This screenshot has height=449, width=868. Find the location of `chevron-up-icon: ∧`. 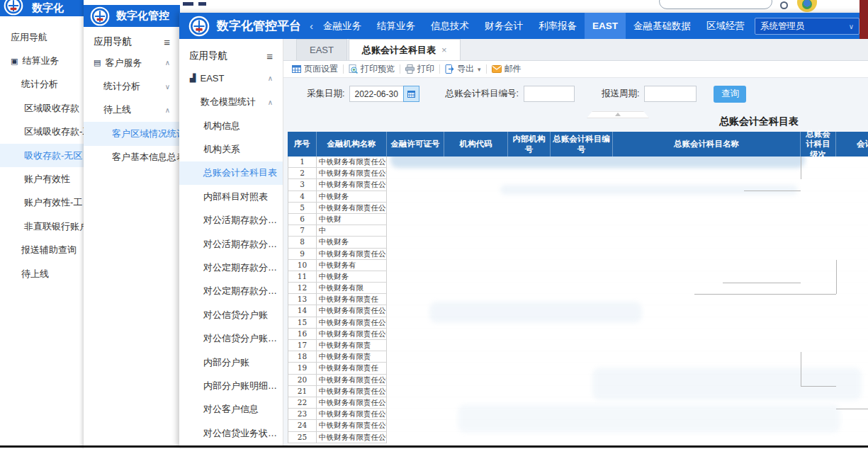

chevron-up-icon: ∧ is located at coordinates (271, 78).